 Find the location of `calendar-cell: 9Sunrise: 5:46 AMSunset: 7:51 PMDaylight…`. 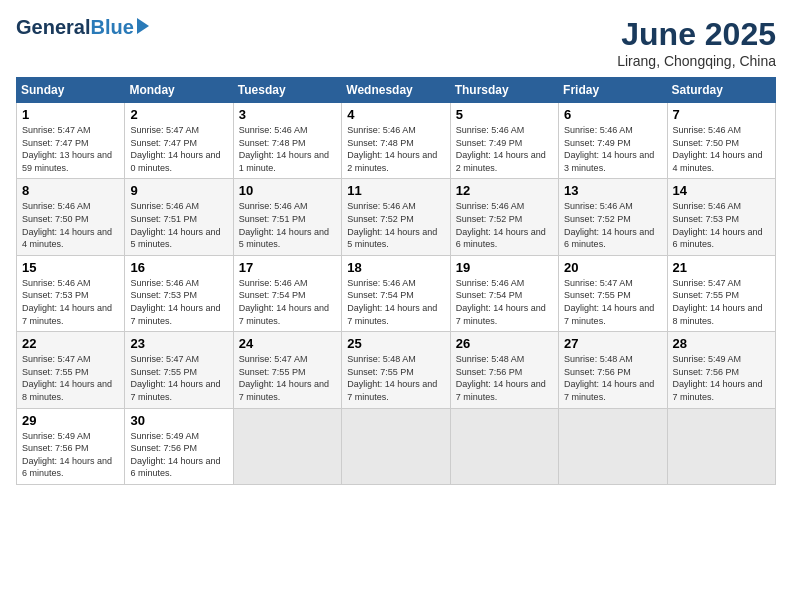

calendar-cell: 9Sunrise: 5:46 AMSunset: 7:51 PMDaylight… is located at coordinates (179, 217).